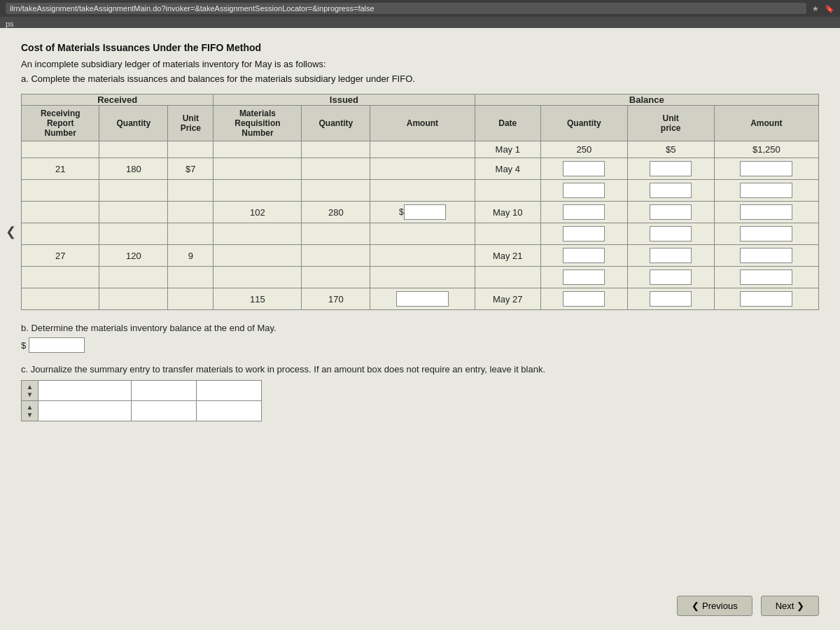  Describe the element at coordinates (584, 190) in the screenshot. I see `bal-qty-input-1b` at that location.